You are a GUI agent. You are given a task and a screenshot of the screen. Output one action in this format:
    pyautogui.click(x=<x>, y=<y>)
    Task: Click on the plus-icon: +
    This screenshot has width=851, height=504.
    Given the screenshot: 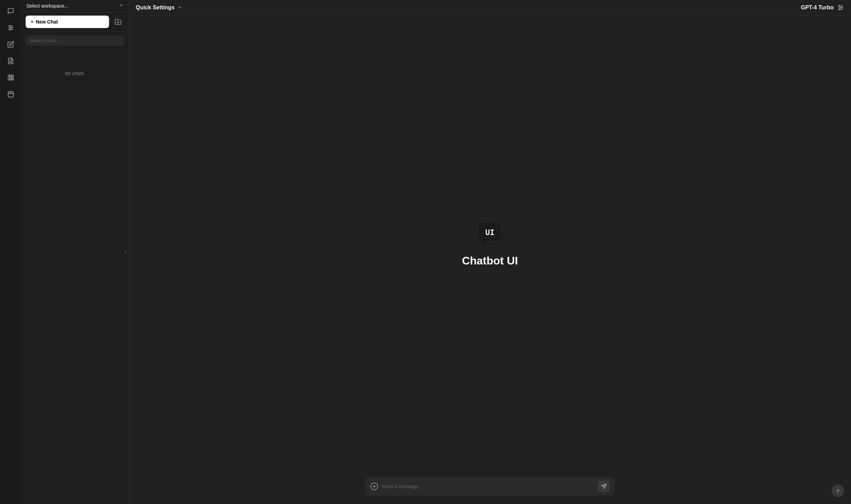 What is the action you would take?
    pyautogui.click(x=32, y=22)
    